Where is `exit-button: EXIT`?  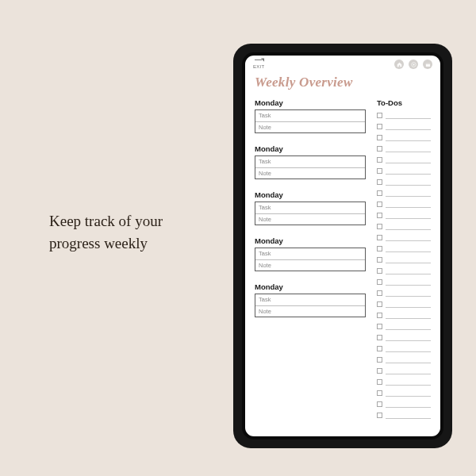 exit-button: EXIT is located at coordinates (259, 65).